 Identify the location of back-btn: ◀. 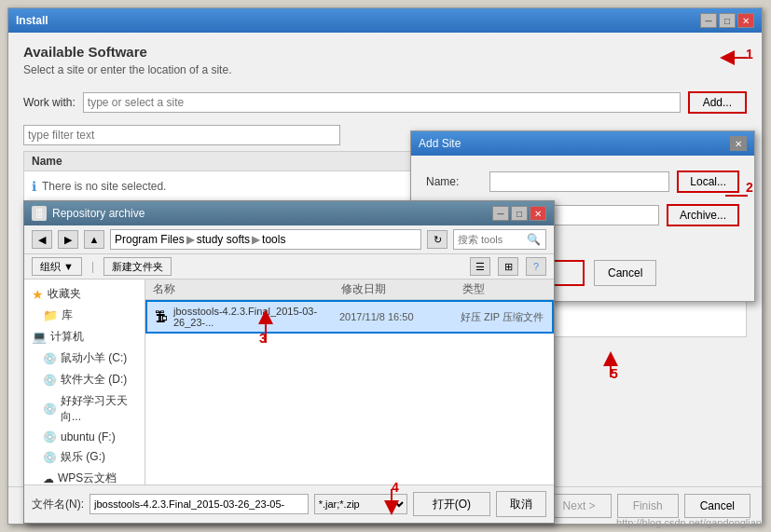
(42, 239).